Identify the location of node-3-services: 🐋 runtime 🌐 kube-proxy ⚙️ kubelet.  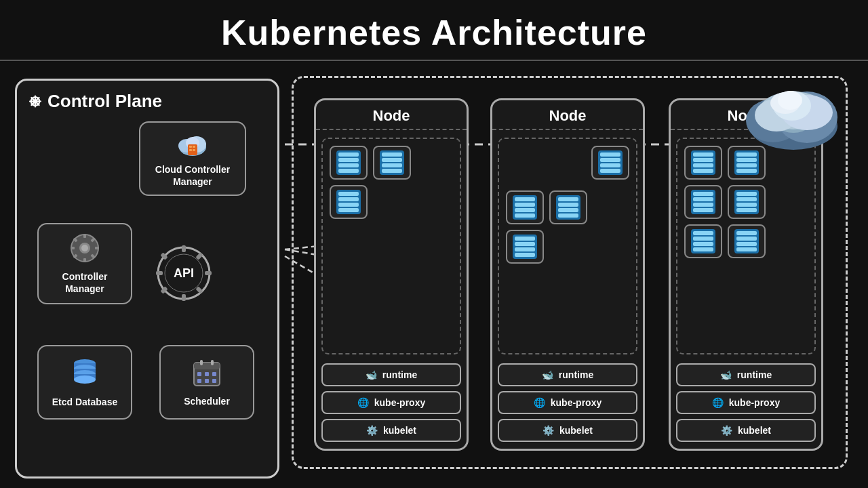
(746, 403).